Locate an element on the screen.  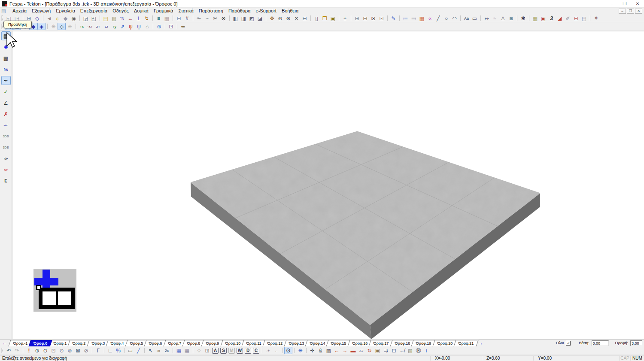
axes-star-2-icon: ✳ is located at coordinates (70, 27).